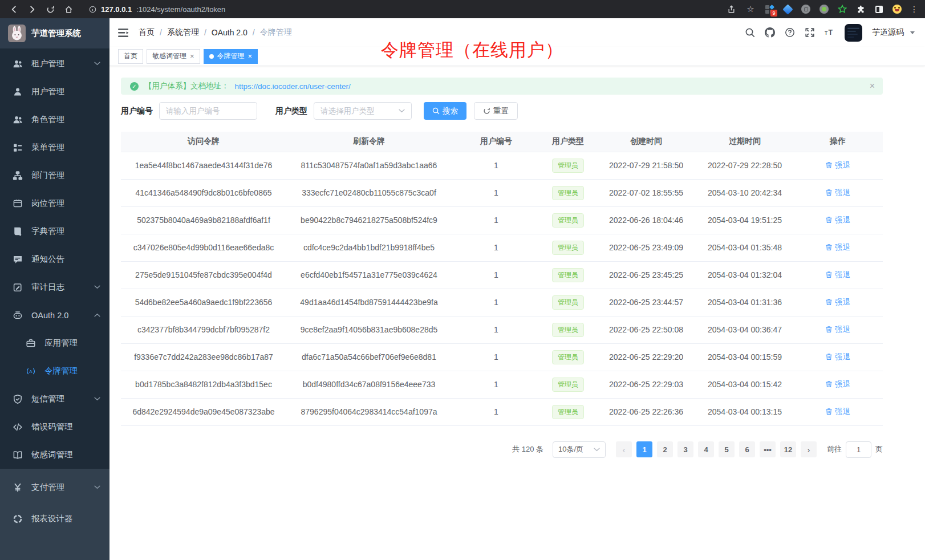  I want to click on sidebar-item-pay: 支付管理, so click(55, 487).